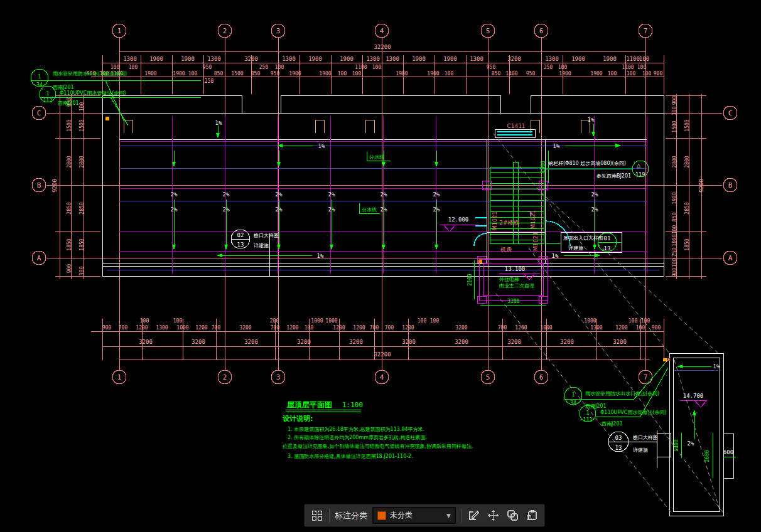 Image resolution: width=761 pixels, height=532 pixels. I want to click on callout-num: 03, so click(619, 438).